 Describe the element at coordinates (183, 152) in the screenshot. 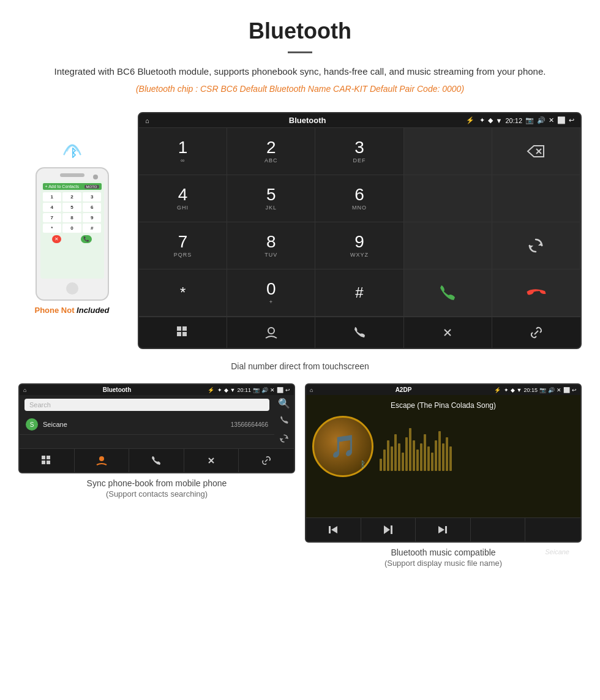

I see `dial-key-1: 1∞` at that location.